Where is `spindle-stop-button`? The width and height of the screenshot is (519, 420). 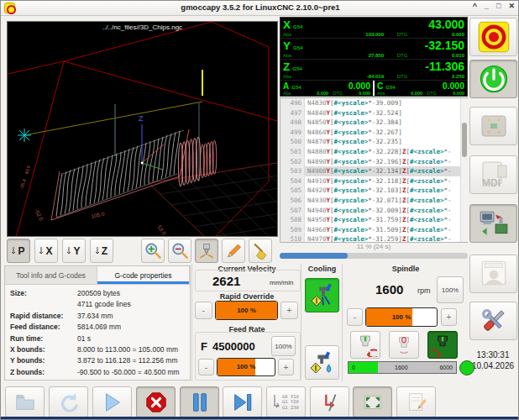
spindle-stop-button is located at coordinates (404, 344).